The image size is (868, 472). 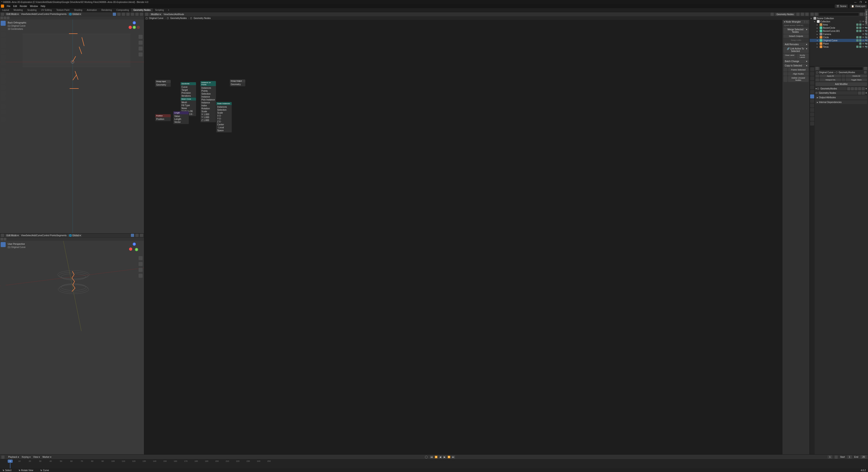 What do you see at coordinates (445, 457) in the screenshot?
I see `play-icon: ▶` at bounding box center [445, 457].